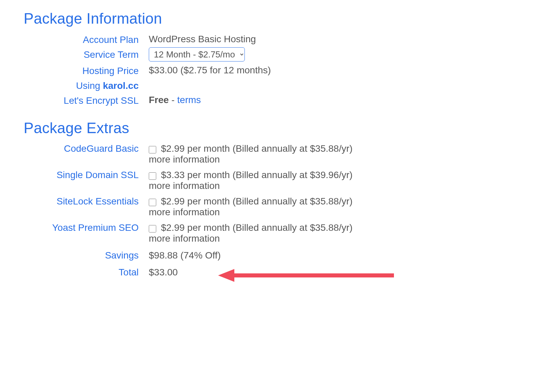 This screenshot has height=392, width=539. What do you see at coordinates (86, 255) in the screenshot?
I see `savings-label: Savings` at bounding box center [86, 255].